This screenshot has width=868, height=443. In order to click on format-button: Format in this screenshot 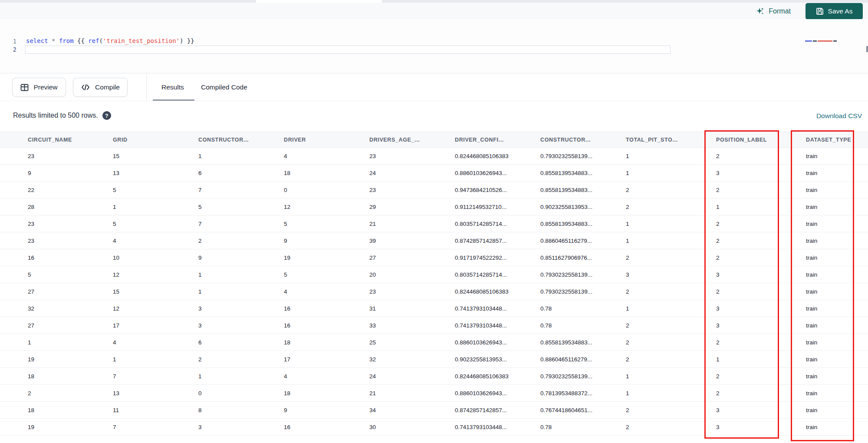, I will do `click(773, 11)`.